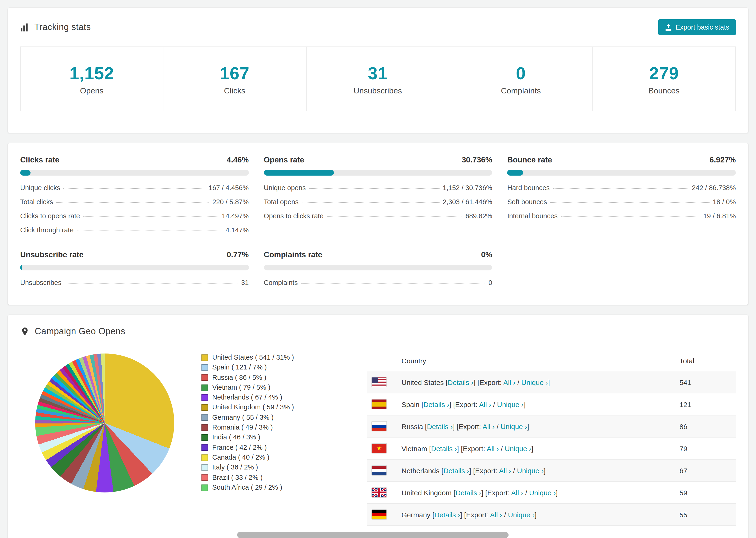  I want to click on rate-detail-row: Total clicks220 / 5.87%, so click(135, 202).